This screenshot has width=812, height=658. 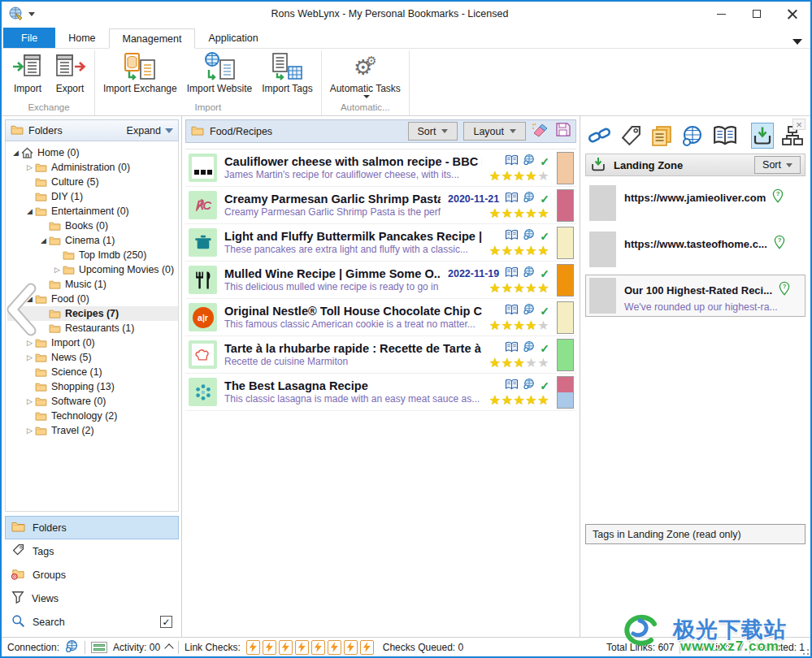 What do you see at coordinates (380, 392) in the screenshot?
I see `bookmark-row: The Best Lasagna RecipeThis classic lasa…` at bounding box center [380, 392].